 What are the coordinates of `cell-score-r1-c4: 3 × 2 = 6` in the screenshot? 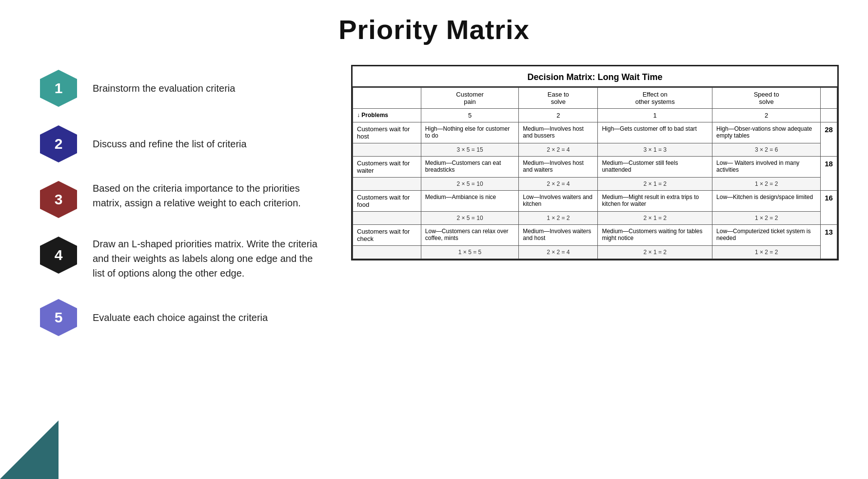 It's located at (767, 150).